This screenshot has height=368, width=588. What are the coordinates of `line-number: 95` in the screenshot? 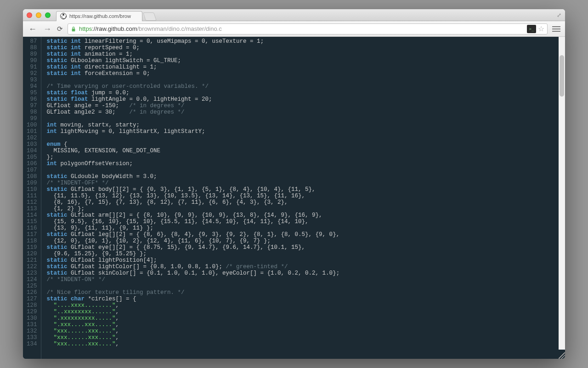 It's located at (32, 93).